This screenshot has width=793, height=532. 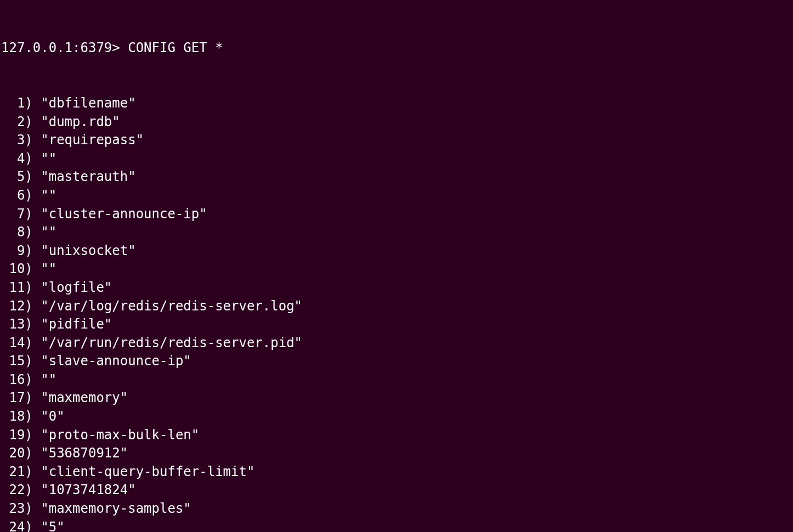 What do you see at coordinates (397, 104) in the screenshot?
I see `output-line: 1) "dbfilename"` at bounding box center [397, 104].